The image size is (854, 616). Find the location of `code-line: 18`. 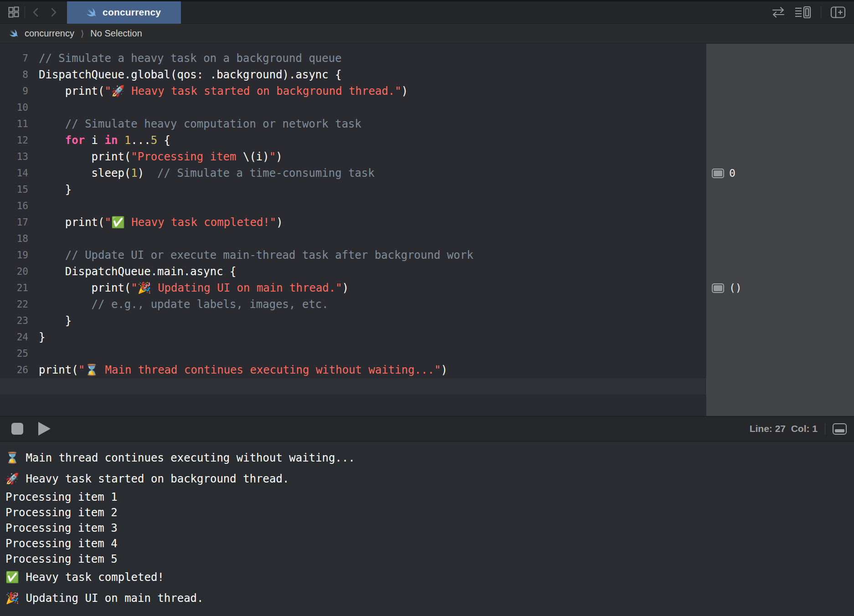

code-line: 18 is located at coordinates (353, 239).